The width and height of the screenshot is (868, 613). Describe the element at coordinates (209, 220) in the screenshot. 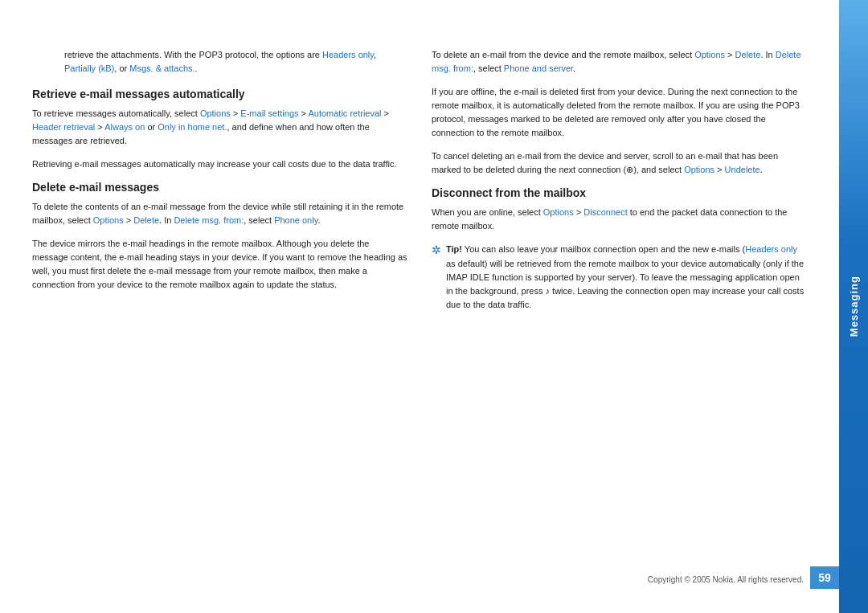

I see `link-delete-msg-from: Delete msg. from:` at that location.